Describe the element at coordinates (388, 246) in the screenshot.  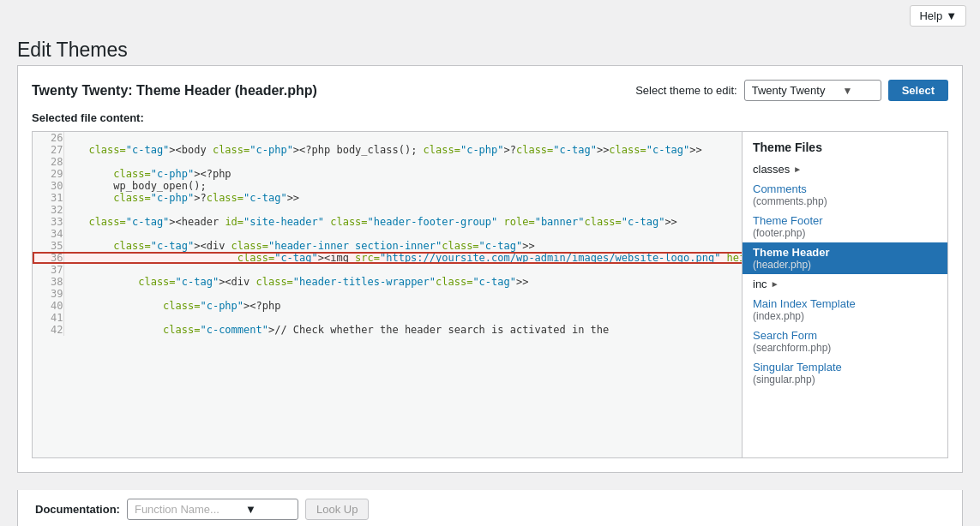
I see `table-row: 35 class="c-tag"><div class="header-inne…` at that location.